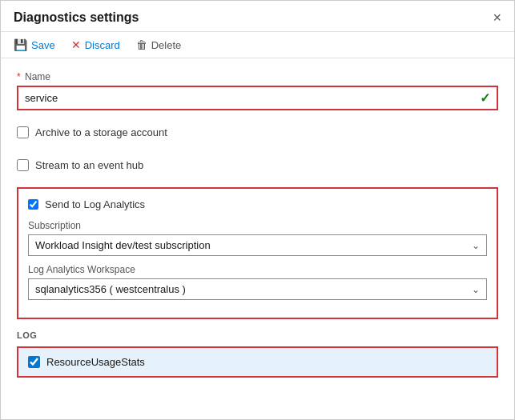  Describe the element at coordinates (22, 165) in the screenshot. I see `stream-checkbox` at that location.